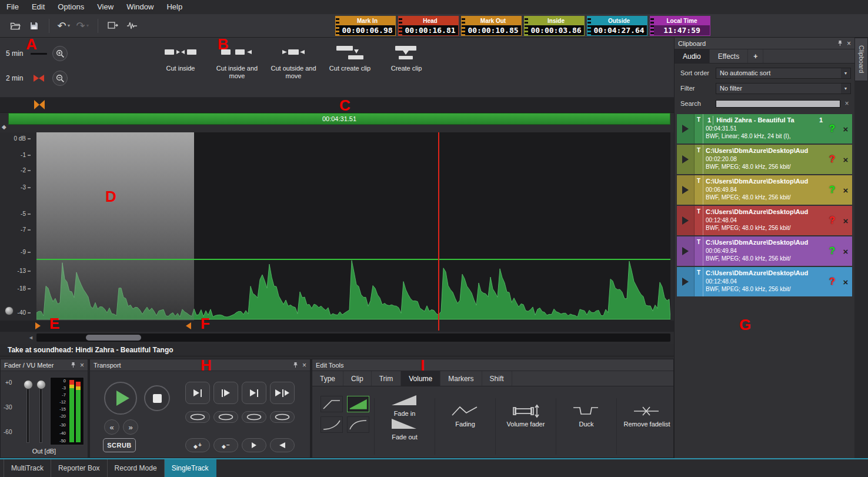 Image resolution: width=868 pixels, height=477 pixels. Describe the element at coordinates (226, 393) in the screenshot. I see `prelisten-start-button` at that location.